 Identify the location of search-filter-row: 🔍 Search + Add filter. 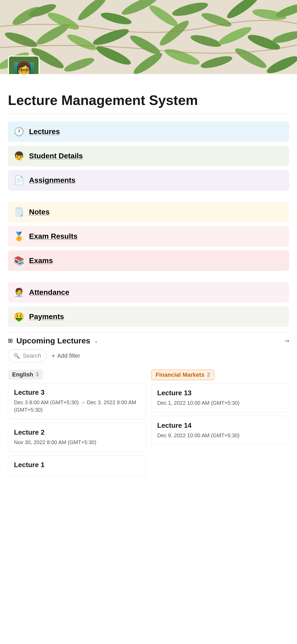
(148, 356).